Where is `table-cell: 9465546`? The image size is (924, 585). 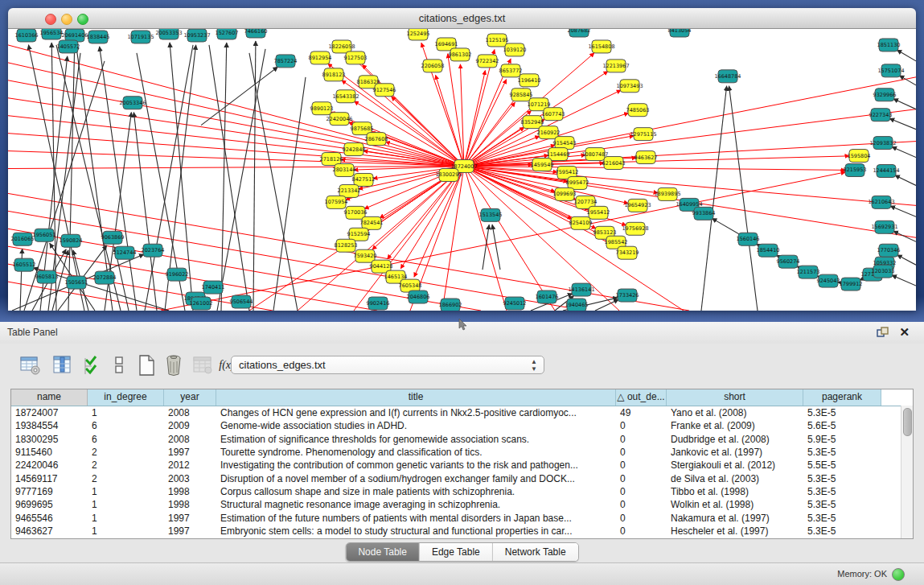 table-cell: 9465546 is located at coordinates (50, 518).